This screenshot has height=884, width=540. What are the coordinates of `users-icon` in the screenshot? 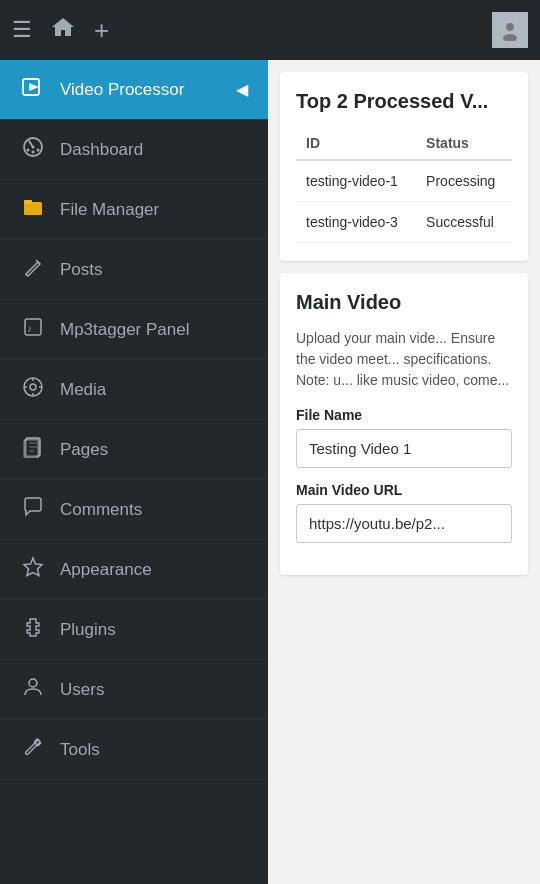 It's located at (33, 690).